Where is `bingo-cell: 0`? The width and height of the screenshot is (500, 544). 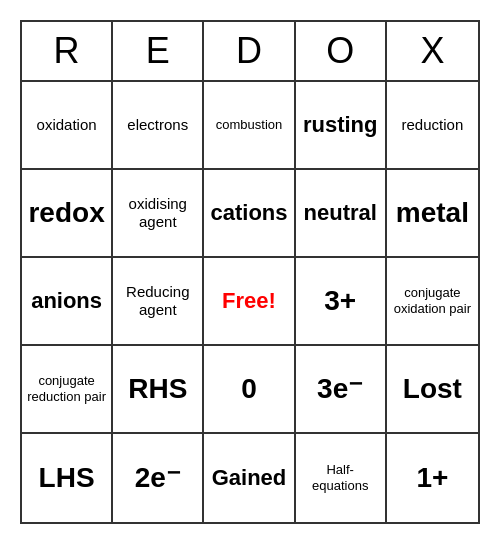
bingo-cell: 0 is located at coordinates (250, 390).